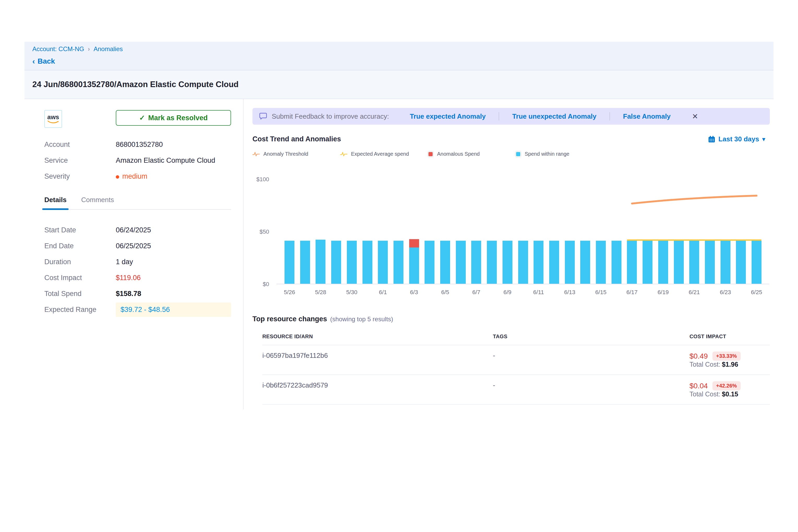  What do you see at coordinates (472, 154) in the screenshot?
I see `legend-anomalous-spend: Anomalous Spend` at bounding box center [472, 154].